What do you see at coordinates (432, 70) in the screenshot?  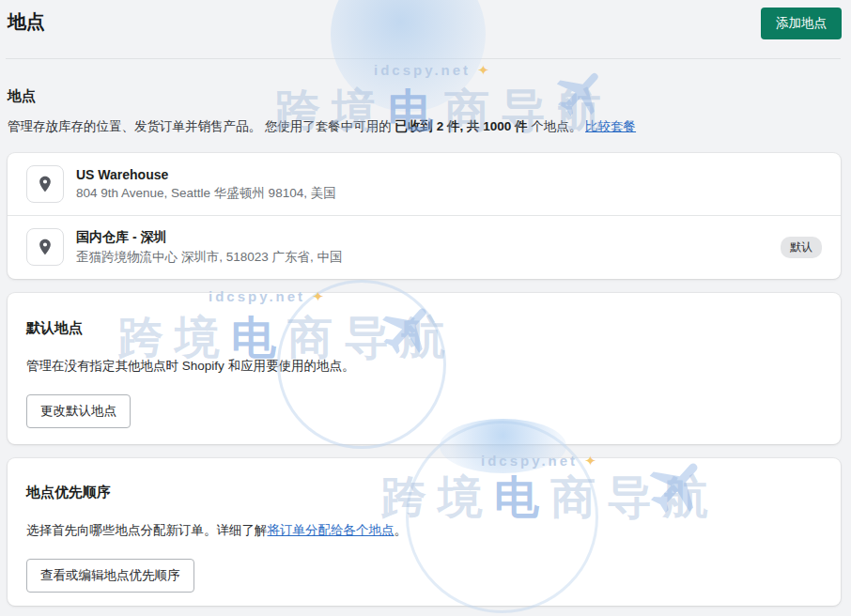 I see `watermark-site-top: idcspy.net ✦` at bounding box center [432, 70].